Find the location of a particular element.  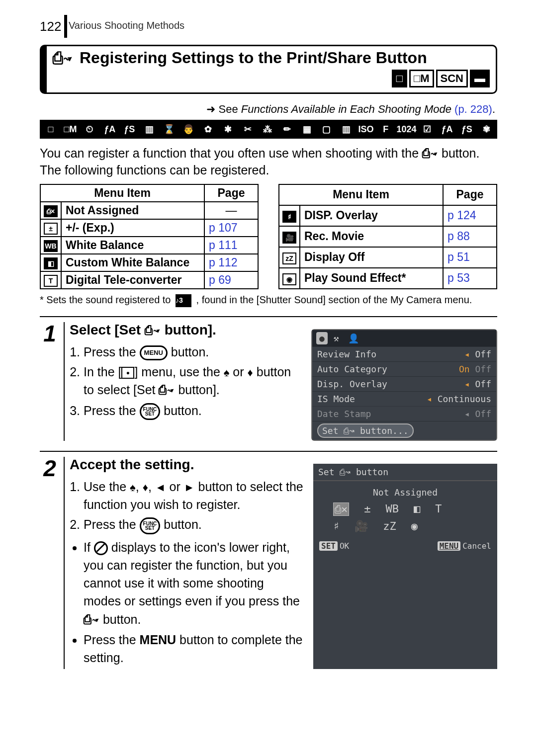

header-section-title: Various Shooting Methods is located at coordinates (126, 26).